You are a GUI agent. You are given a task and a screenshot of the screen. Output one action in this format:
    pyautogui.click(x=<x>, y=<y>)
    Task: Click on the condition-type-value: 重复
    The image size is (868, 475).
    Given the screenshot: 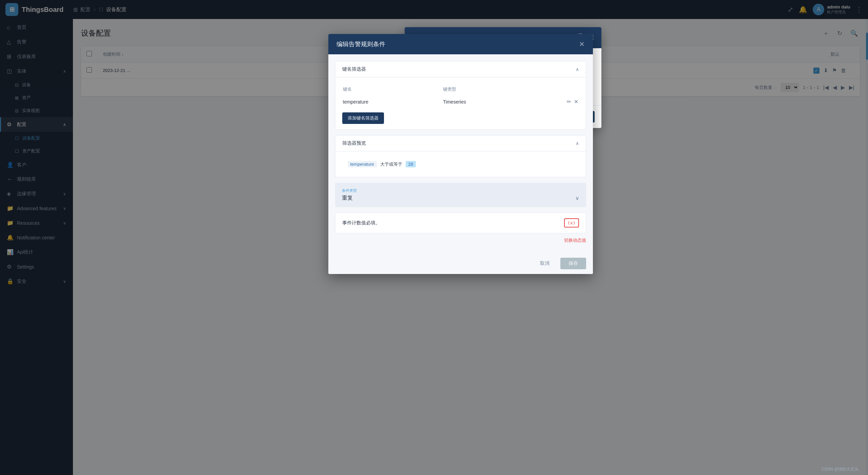 What is the action you would take?
    pyautogui.click(x=347, y=198)
    